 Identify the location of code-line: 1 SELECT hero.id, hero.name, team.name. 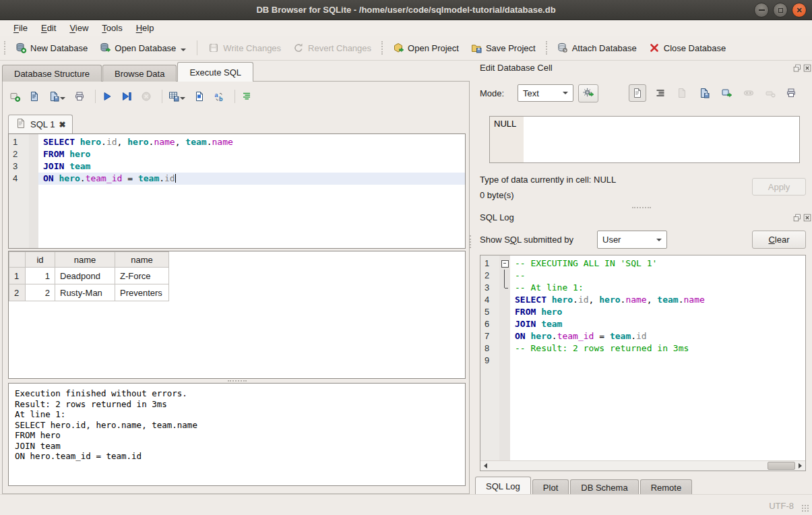
(237, 142).